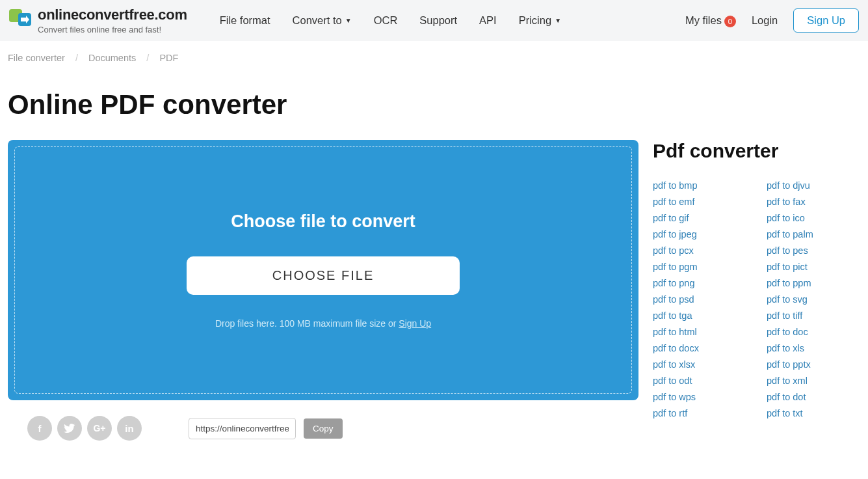 The image size is (868, 479). What do you see at coordinates (817, 364) in the screenshot?
I see `format-link: pdf to pptx` at bounding box center [817, 364].